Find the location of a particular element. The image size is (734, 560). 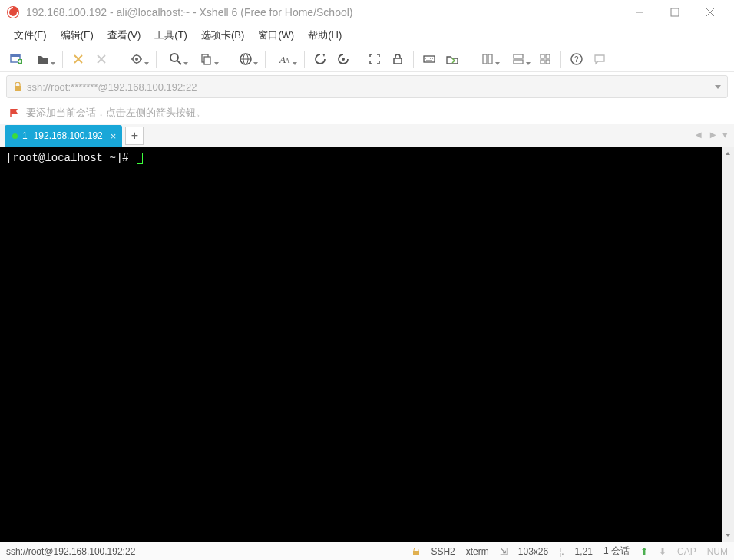

status-term: xterm is located at coordinates (478, 552).